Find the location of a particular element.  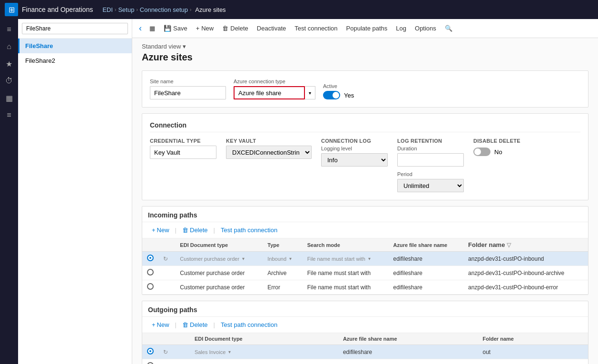

col-refresh is located at coordinates (174, 339).